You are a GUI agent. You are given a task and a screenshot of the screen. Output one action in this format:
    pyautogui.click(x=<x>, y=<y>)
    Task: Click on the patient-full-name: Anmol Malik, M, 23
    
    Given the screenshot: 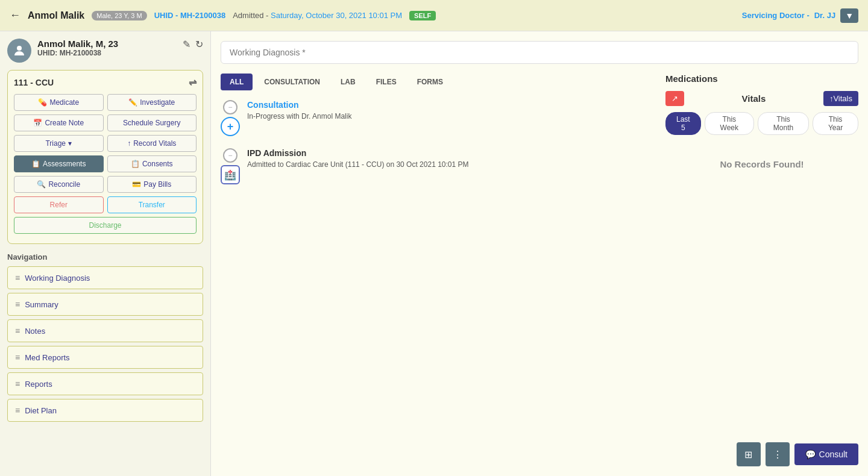 What is the action you would take?
    pyautogui.click(x=107, y=43)
    